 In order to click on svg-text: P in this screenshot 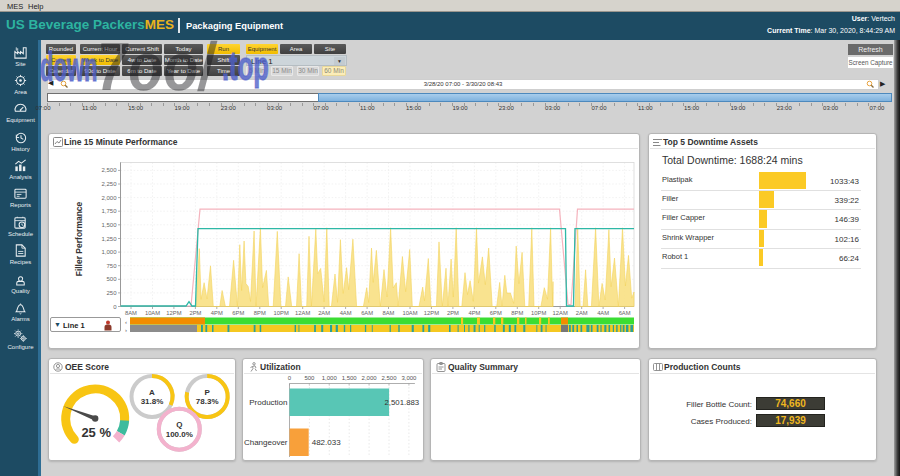, I will do `click(208, 392)`.